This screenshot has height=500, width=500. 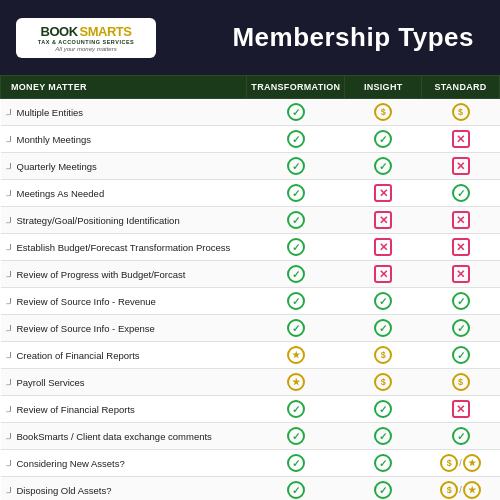 I want to click on row-label: Considering New Assets?, so click(x=124, y=464).